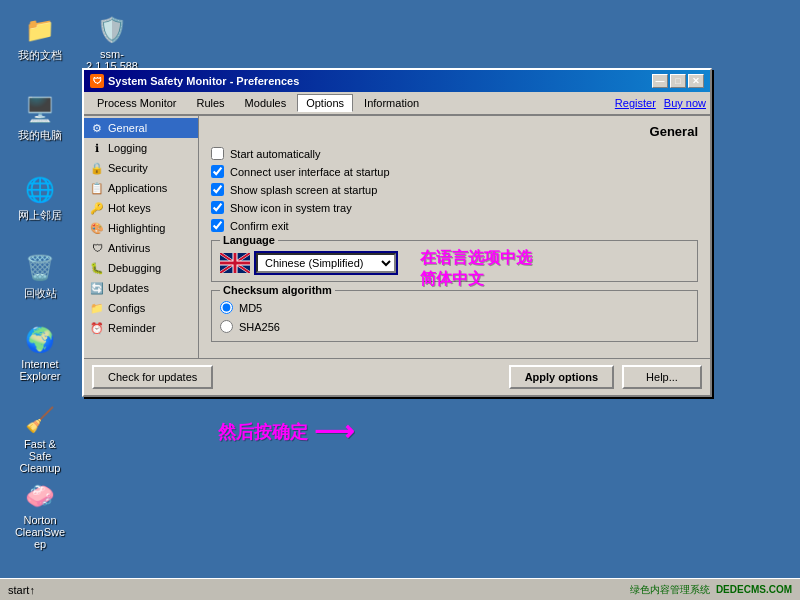 Image resolution: width=800 pixels, height=600 pixels. I want to click on tab-rules: Rules, so click(210, 103).